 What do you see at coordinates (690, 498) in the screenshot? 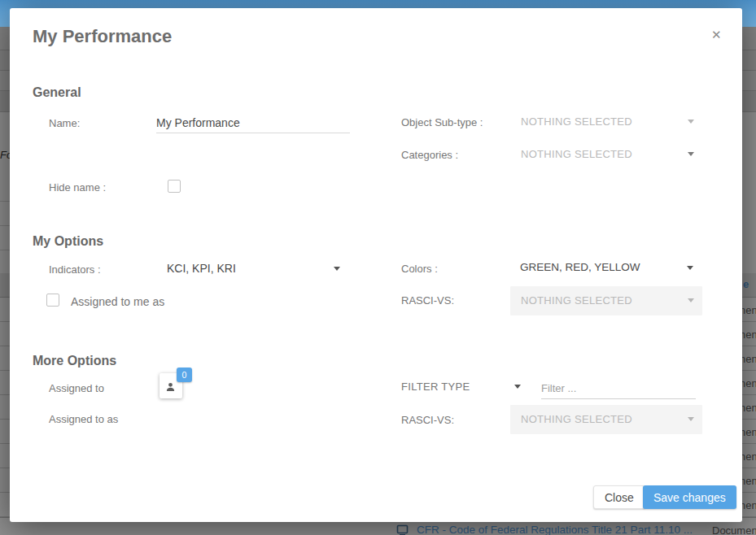
I see `save-changes-button: Save changes` at bounding box center [690, 498].